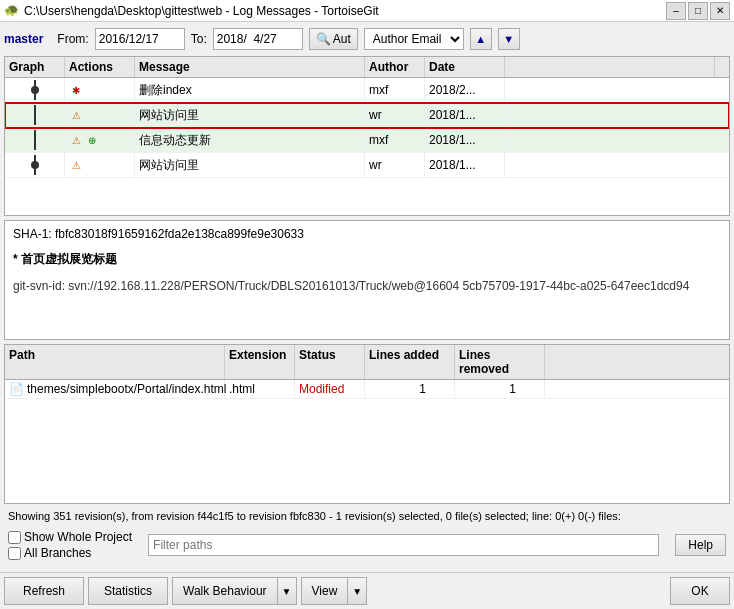  I want to click on commit-body: git-svn-id: svn://192.168.11.228/PERSON/…, so click(367, 286).